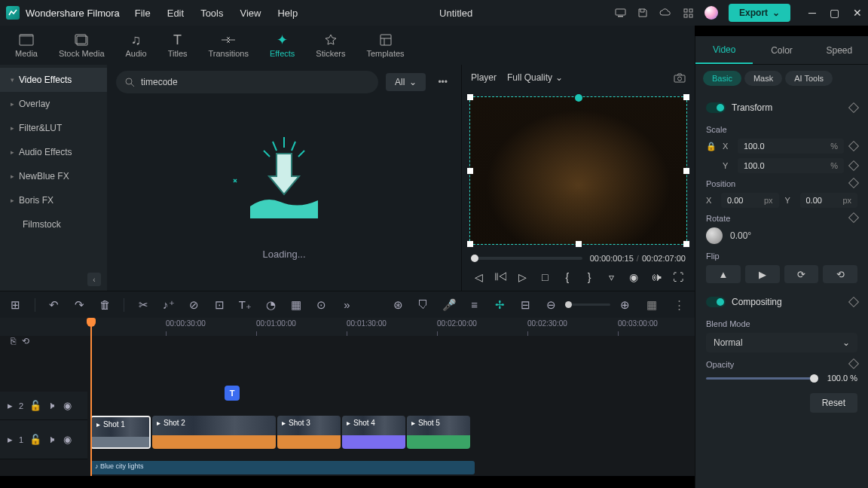 This screenshot has height=488, width=868. I want to click on sidebar-item-overlay: ▸Overlay, so click(53, 104).